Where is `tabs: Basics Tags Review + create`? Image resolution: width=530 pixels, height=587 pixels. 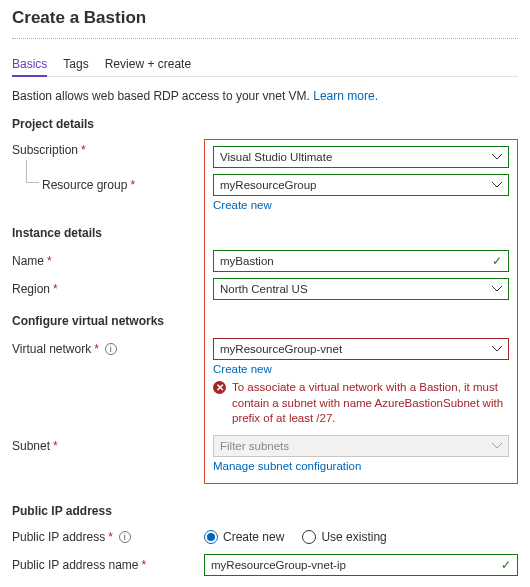 tabs: Basics Tags Review + create is located at coordinates (265, 65).